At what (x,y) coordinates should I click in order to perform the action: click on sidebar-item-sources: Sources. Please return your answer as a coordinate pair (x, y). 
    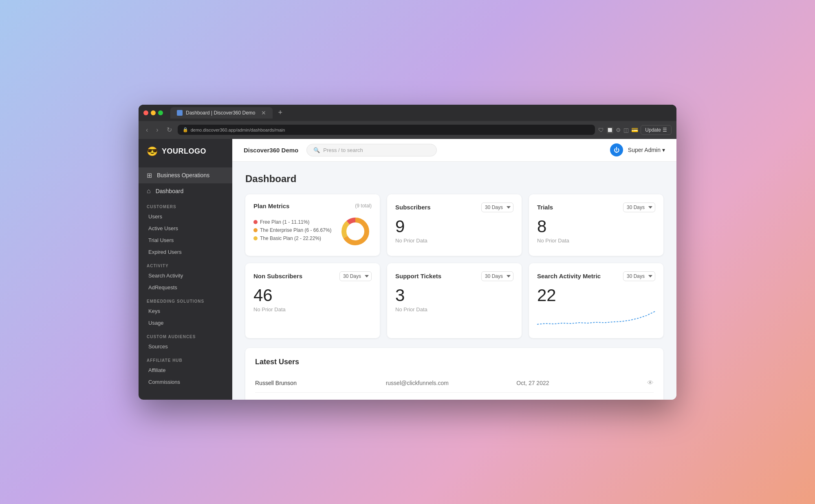
    Looking at the image, I should click on (185, 346).